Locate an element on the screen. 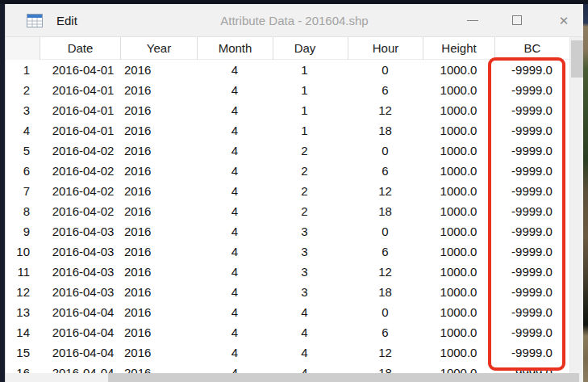 This screenshot has height=382, width=588. row-number: 3 is located at coordinates (23, 110).